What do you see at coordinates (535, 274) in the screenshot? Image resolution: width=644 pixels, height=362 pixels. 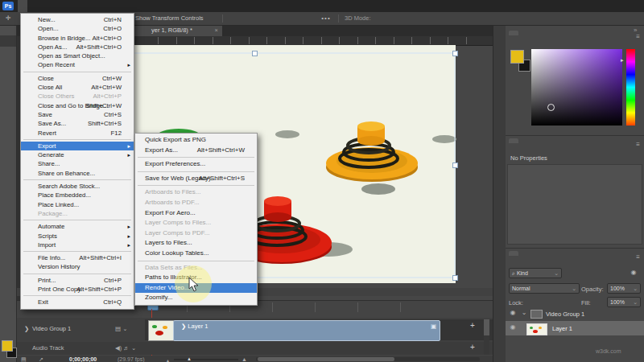 I see `layer-filter-select: ⌕ Kind ⌄` at bounding box center [535, 274].